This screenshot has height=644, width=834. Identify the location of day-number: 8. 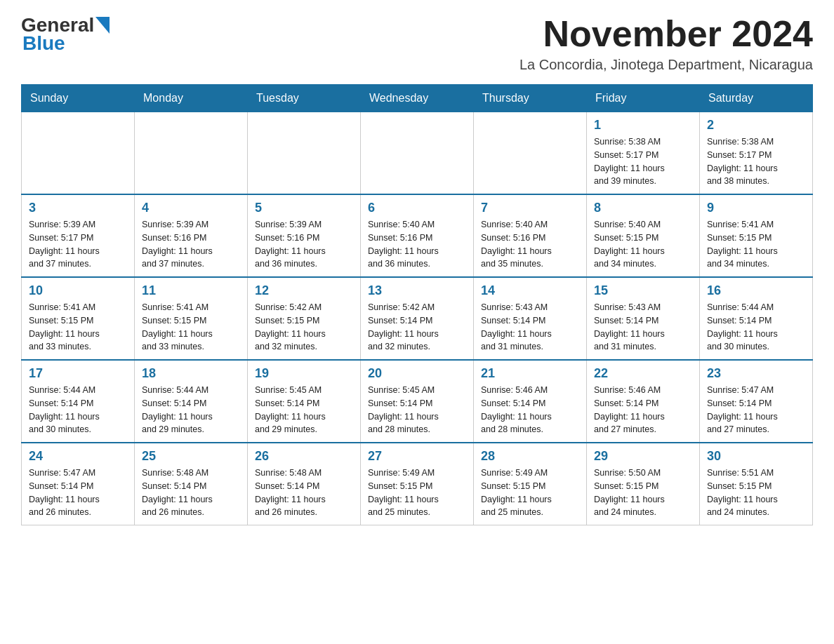
(643, 208).